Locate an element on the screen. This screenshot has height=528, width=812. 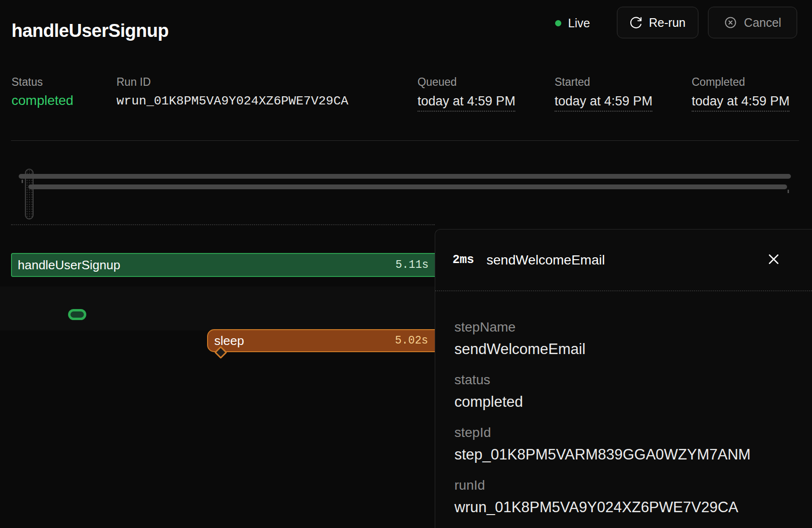
run-id-value: wrun_01K8PM5VA9Y024XZ6PWE7V29CA is located at coordinates (232, 101).